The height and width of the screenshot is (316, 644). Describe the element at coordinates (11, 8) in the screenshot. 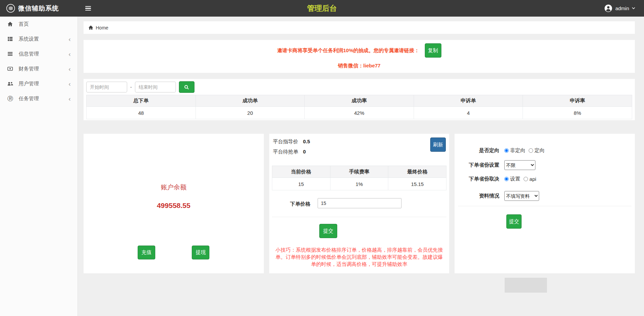

I see `brand-logo-icon` at that location.